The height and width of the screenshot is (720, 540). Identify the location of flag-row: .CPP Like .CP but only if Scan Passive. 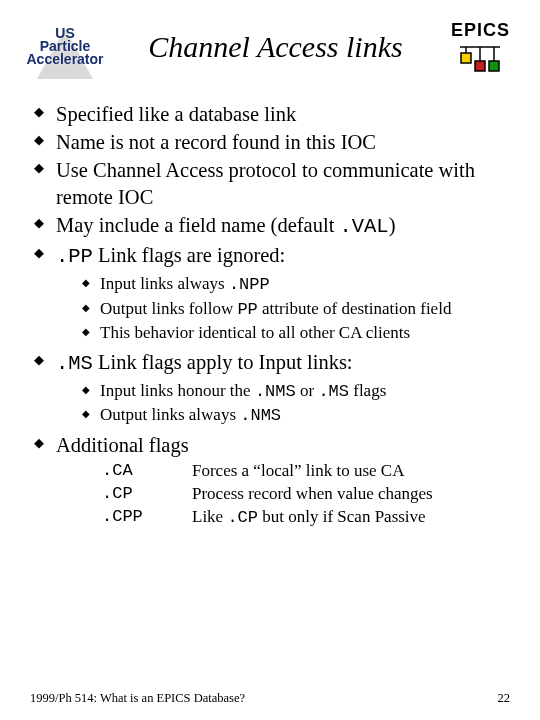
(306, 518).